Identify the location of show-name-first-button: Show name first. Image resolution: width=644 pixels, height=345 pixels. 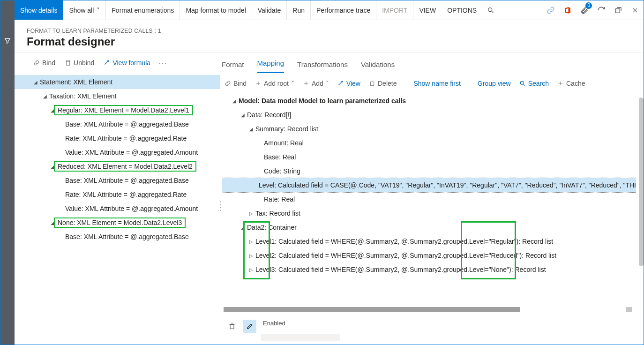
(437, 83).